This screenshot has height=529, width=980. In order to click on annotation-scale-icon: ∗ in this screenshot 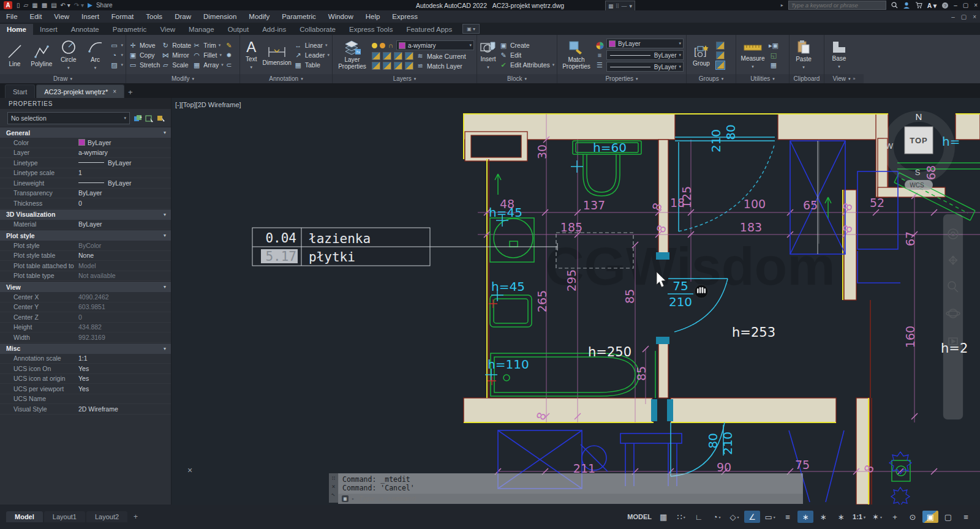, I will do `click(841, 517)`.